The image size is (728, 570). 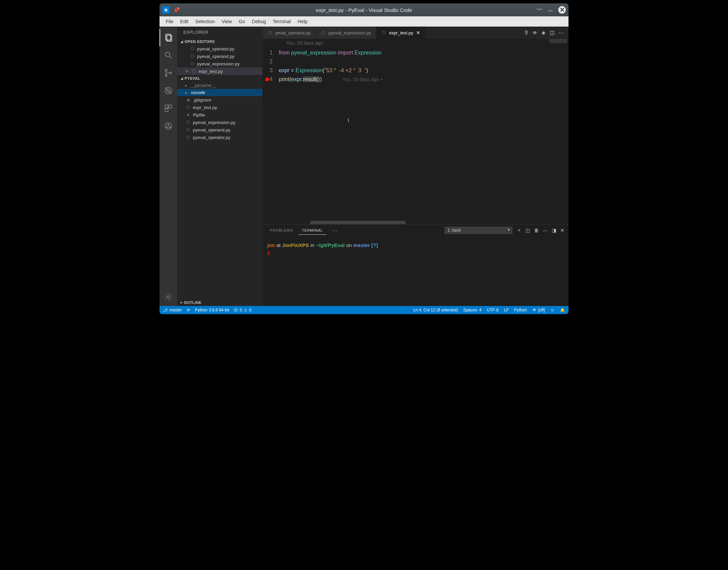 I want to click on terminal-select: 1: bash, so click(x=479, y=230).